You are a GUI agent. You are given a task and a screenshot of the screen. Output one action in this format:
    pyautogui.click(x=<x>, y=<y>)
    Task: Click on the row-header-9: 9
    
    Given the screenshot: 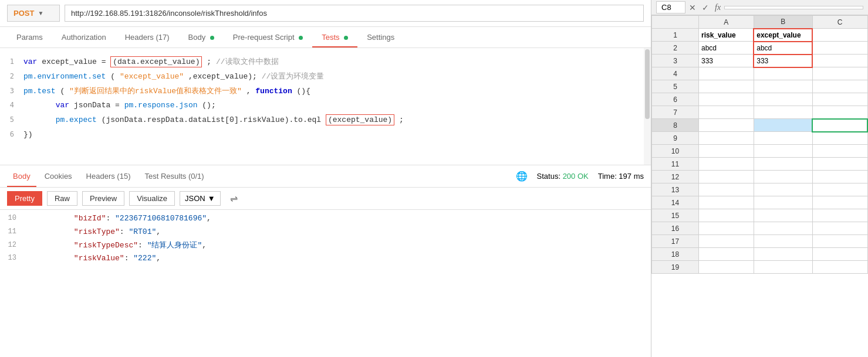 What is the action you would take?
    pyautogui.click(x=676, y=138)
    